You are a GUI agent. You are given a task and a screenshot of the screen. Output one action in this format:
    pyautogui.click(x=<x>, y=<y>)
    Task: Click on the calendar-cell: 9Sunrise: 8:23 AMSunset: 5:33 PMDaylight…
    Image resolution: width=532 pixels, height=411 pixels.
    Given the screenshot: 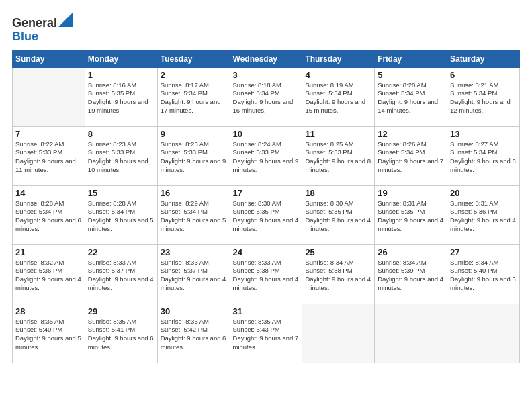 What is the action you would take?
    pyautogui.click(x=193, y=156)
    